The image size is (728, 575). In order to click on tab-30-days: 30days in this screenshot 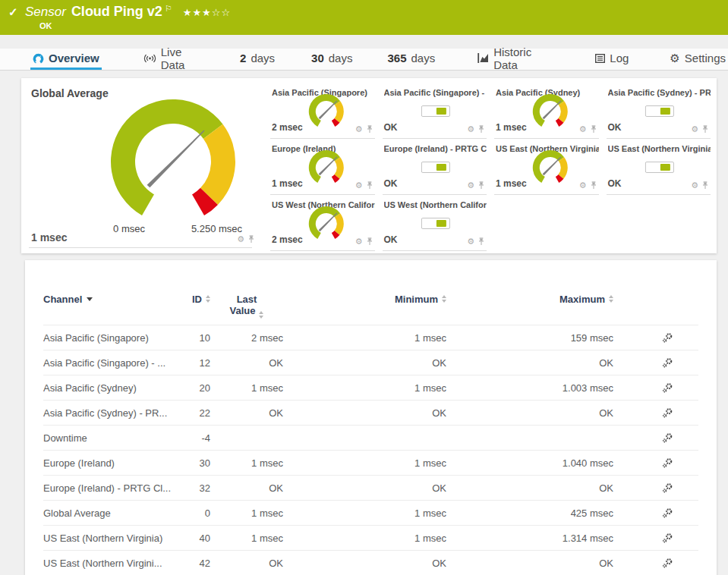, I will do `click(332, 59)`.